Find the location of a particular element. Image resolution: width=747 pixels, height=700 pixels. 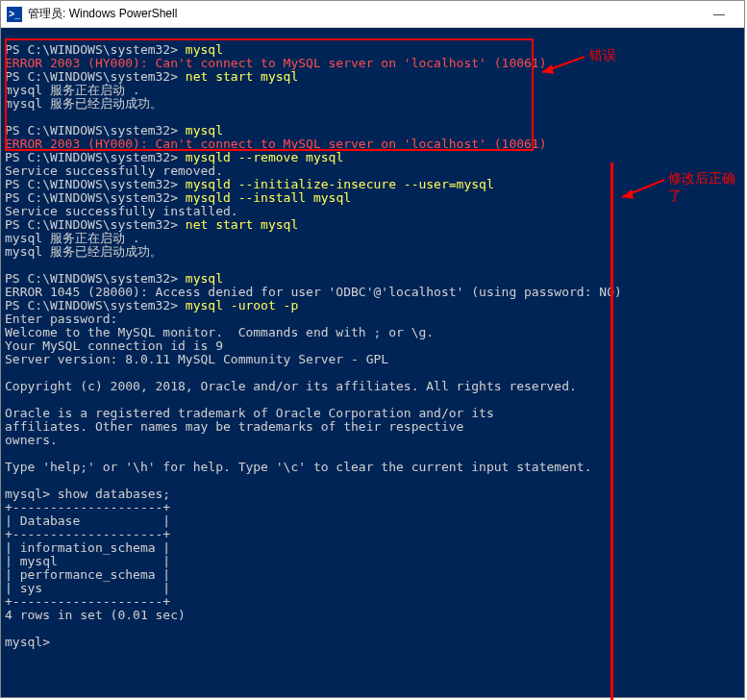

mysql-prompt: mysql> is located at coordinates (27, 642).